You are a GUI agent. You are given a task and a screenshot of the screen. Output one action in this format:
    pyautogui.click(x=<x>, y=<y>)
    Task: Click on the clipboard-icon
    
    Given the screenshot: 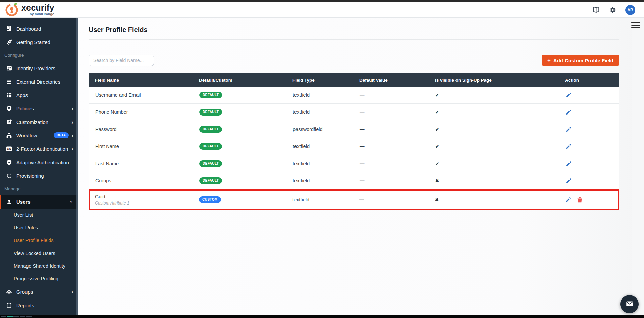 What is the action you would take?
    pyautogui.click(x=9, y=305)
    